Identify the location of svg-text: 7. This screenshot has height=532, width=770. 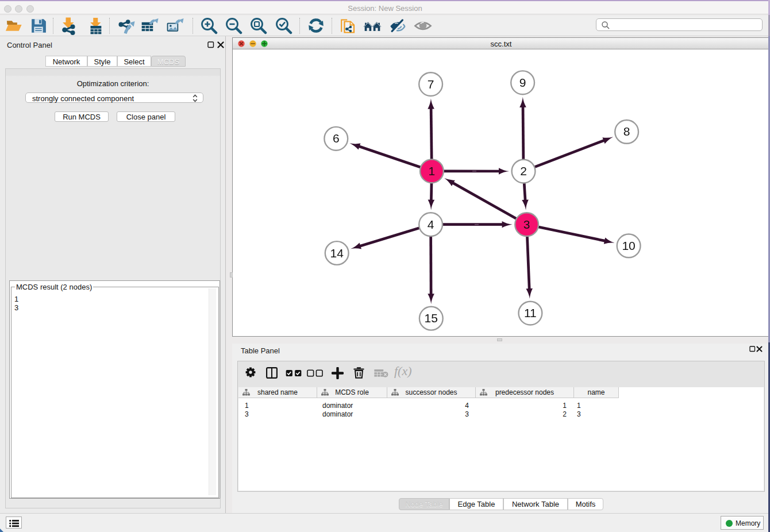
(431, 84).